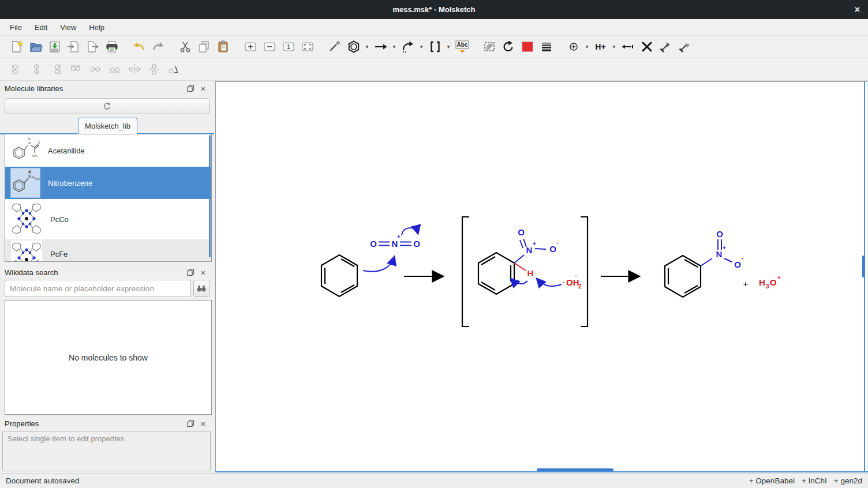 The image size is (868, 488). I want to click on menu-help: Help, so click(97, 27).